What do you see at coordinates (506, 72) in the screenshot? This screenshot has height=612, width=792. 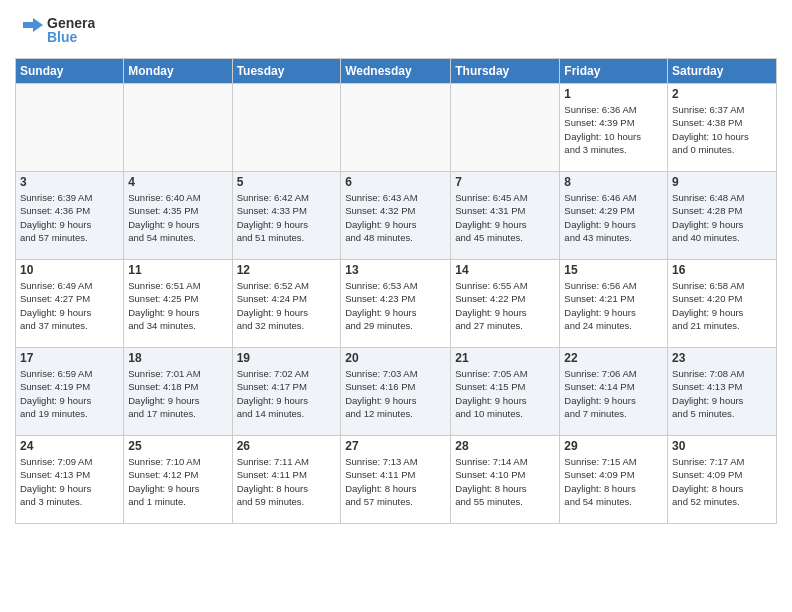 I see `weekday-header-thursday: Thursday` at bounding box center [506, 72].